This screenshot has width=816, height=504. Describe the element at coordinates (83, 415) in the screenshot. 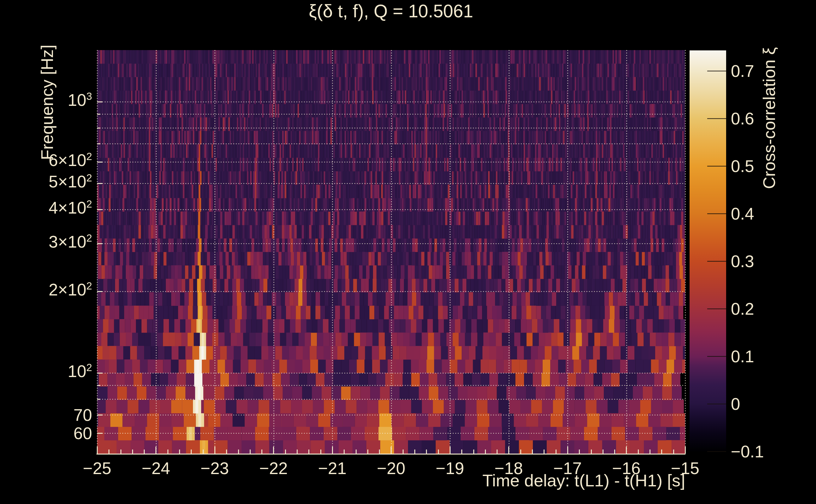

I see `y-tick-label: 70` at that location.